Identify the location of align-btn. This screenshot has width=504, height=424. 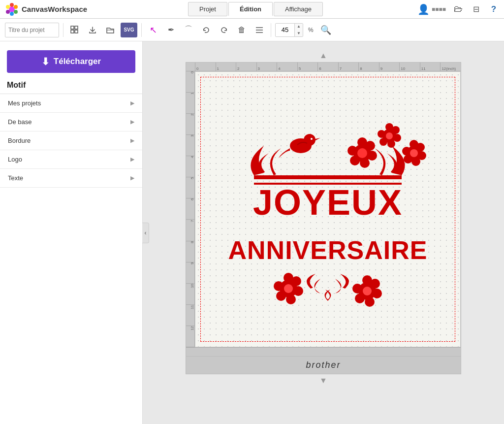
(259, 30).